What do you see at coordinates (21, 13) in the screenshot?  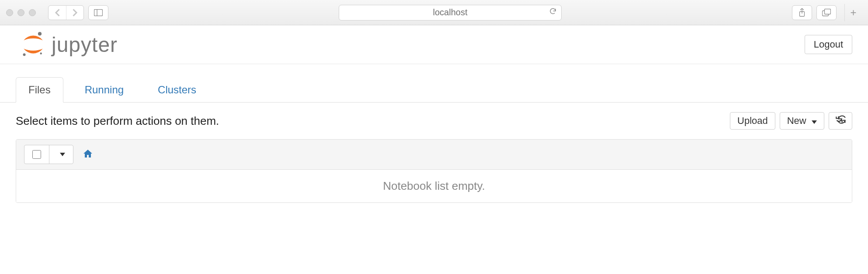 I see `minimize-window-icon` at bounding box center [21, 13].